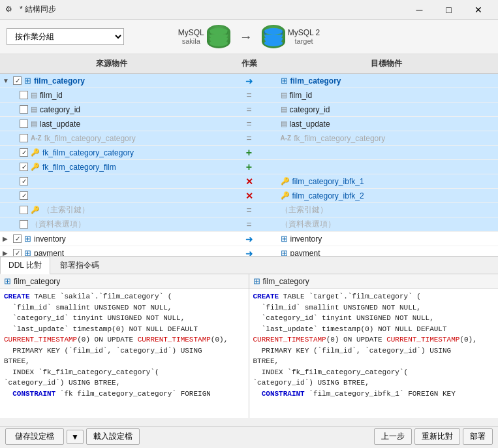 The width and height of the screenshot is (498, 448). What do you see at coordinates (25, 265) in the screenshot?
I see `tab-ddl: DDL 比對` at bounding box center [25, 265].